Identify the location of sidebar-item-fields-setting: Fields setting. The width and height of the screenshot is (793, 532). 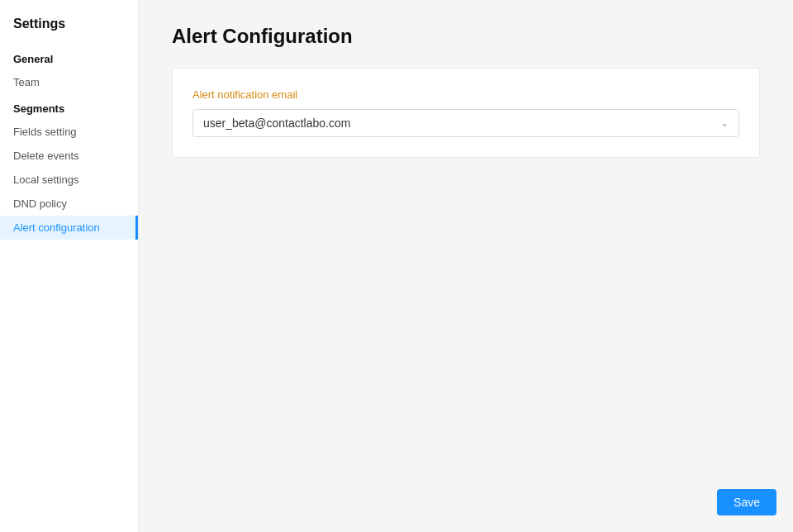
(69, 132).